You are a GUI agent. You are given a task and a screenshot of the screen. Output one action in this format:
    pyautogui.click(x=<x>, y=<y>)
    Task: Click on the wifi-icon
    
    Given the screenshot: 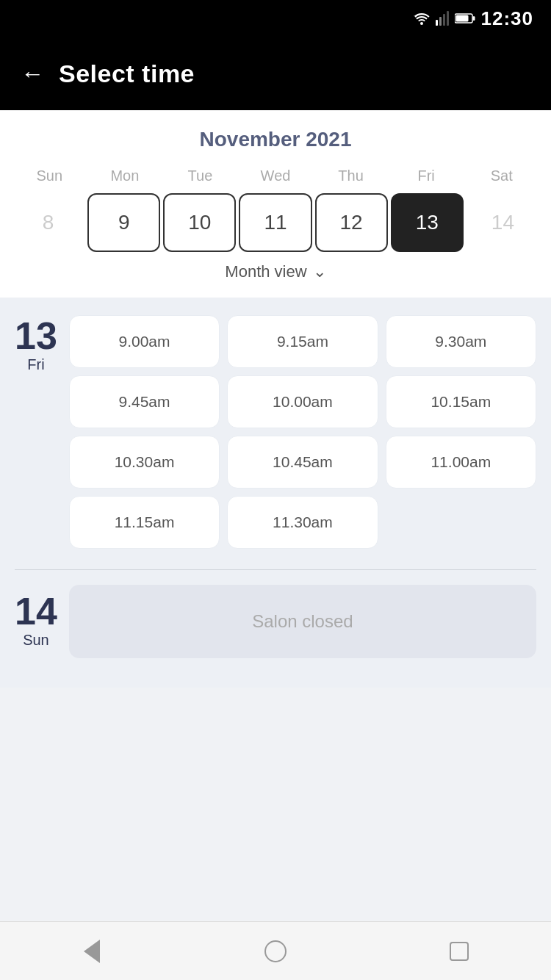 What is the action you would take?
    pyautogui.click(x=422, y=18)
    